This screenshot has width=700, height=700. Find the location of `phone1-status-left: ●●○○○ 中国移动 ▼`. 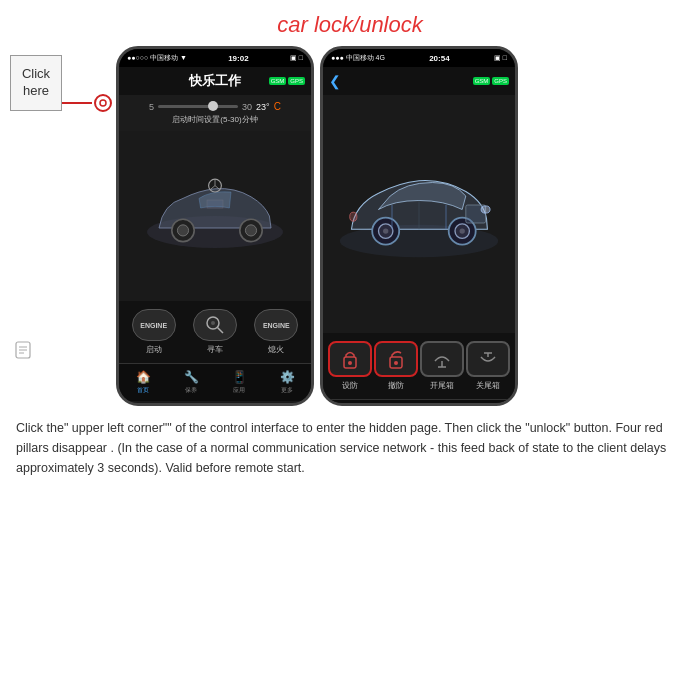

phone1-status-left: ●●○○○ 中国移动 ▼ is located at coordinates (157, 58).